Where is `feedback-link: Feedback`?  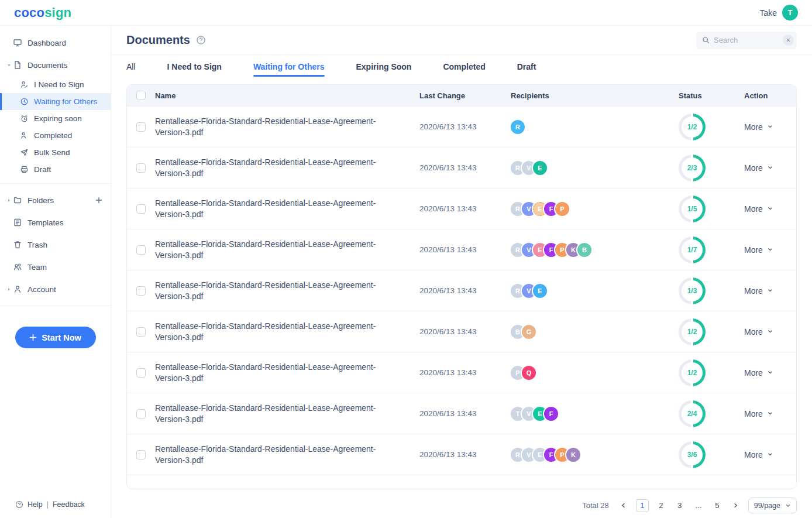
feedback-link: Feedback is located at coordinates (69, 505).